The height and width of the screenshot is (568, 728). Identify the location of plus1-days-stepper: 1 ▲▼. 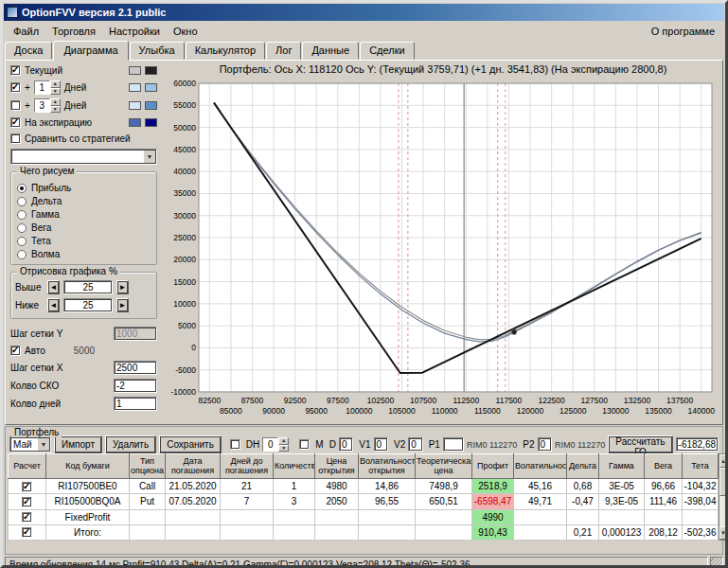
(47, 87).